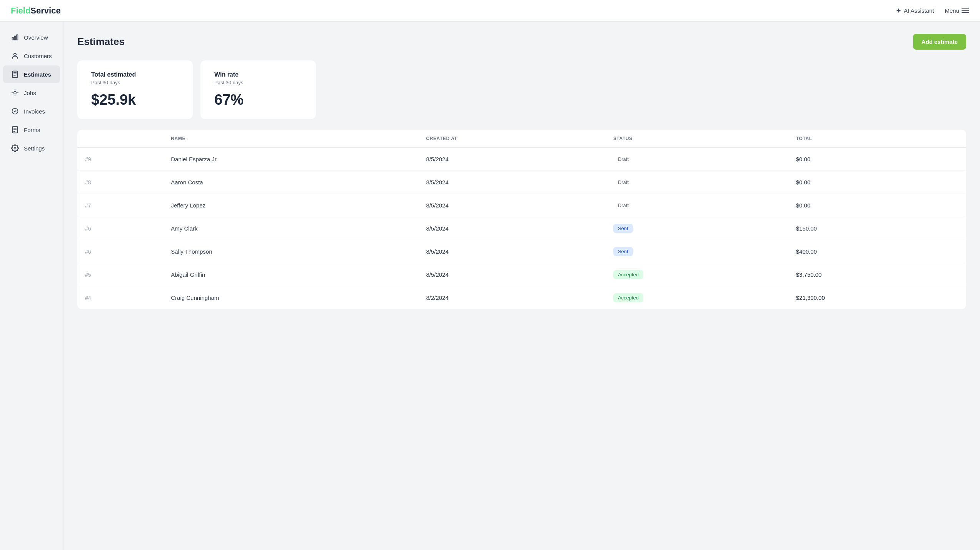  What do you see at coordinates (120, 298) in the screenshot?
I see `row-num: #4` at bounding box center [120, 298].